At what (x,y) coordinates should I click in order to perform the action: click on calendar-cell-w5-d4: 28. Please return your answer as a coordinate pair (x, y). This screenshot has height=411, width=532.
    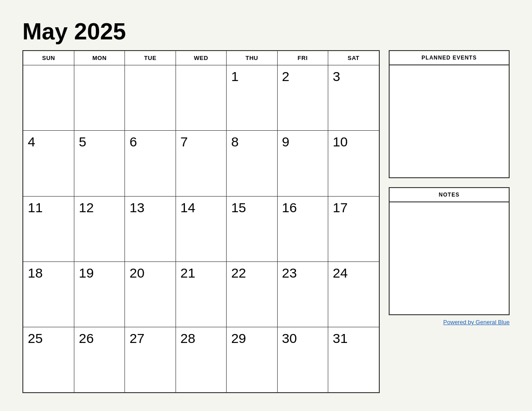
    Looking at the image, I should click on (201, 360).